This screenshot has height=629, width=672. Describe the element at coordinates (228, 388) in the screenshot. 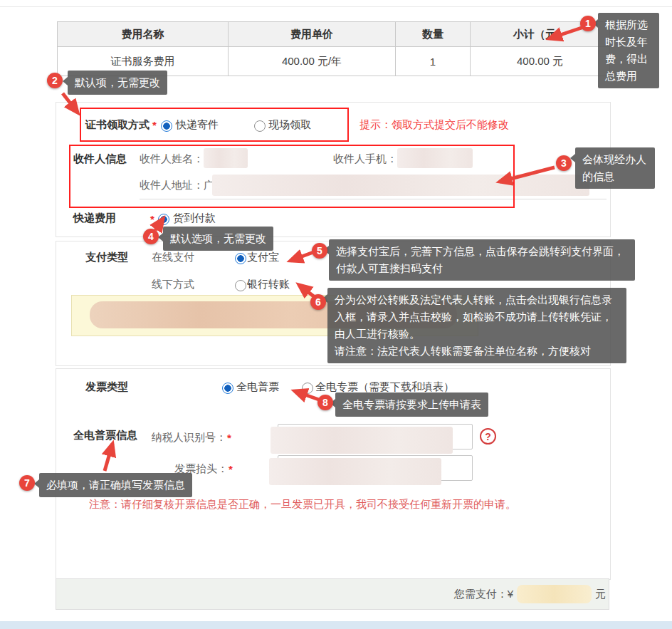

I see `general-invoice-radio` at that location.